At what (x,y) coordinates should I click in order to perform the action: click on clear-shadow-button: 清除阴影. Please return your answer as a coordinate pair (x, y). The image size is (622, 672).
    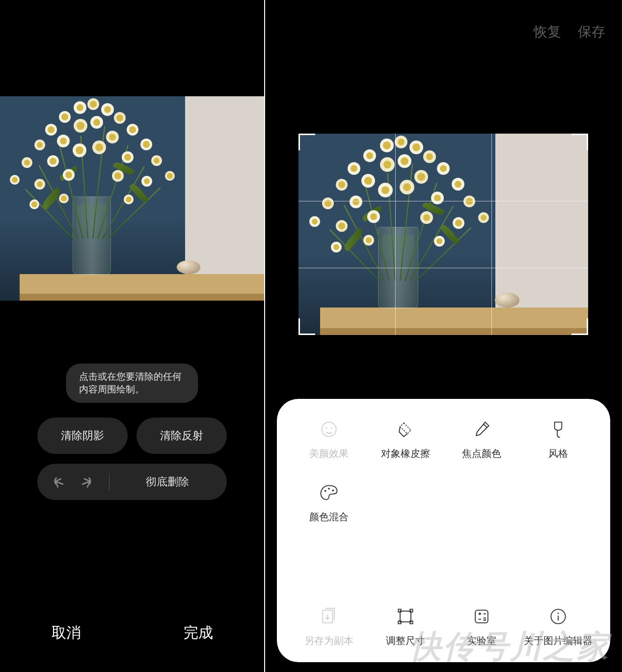
    Looking at the image, I should click on (82, 436).